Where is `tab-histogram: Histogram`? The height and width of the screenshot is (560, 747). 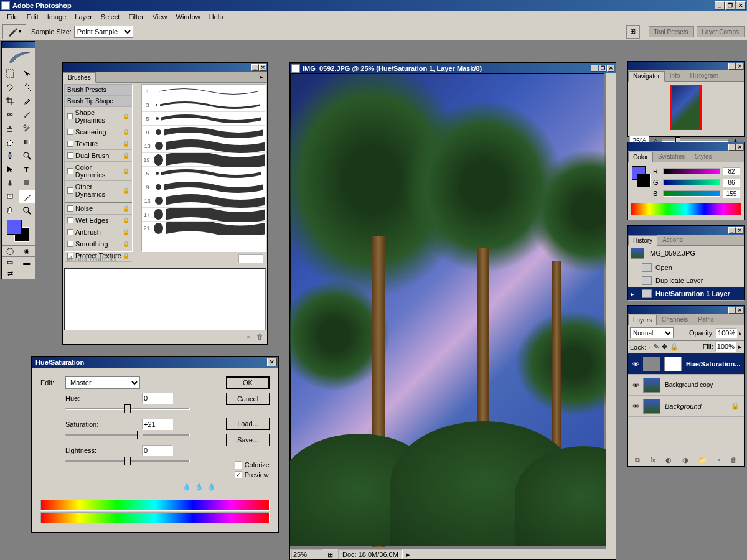
tab-histogram: Histogram is located at coordinates (705, 76).